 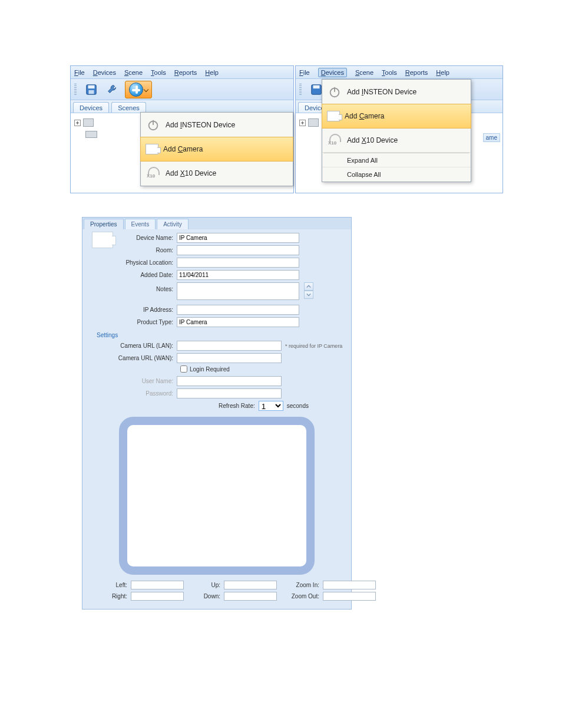 What do you see at coordinates (238, 322) in the screenshot?
I see `product-type-field` at bounding box center [238, 322].